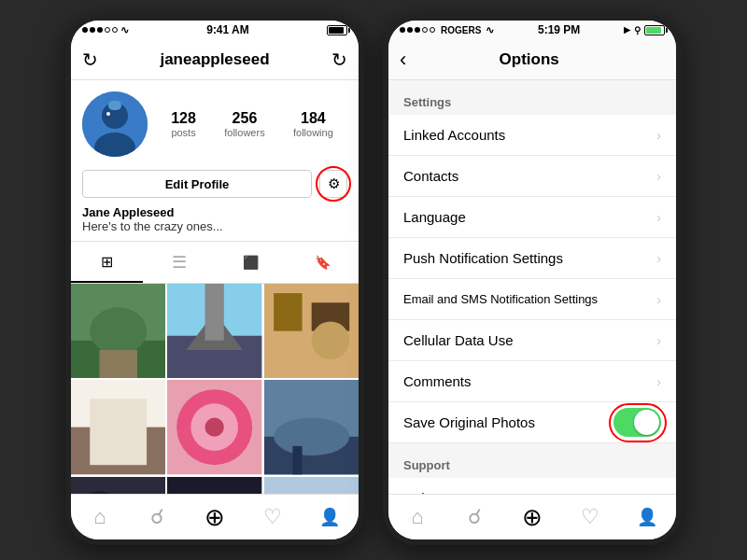  I want to click on contacts-chevron: ›, so click(659, 176).